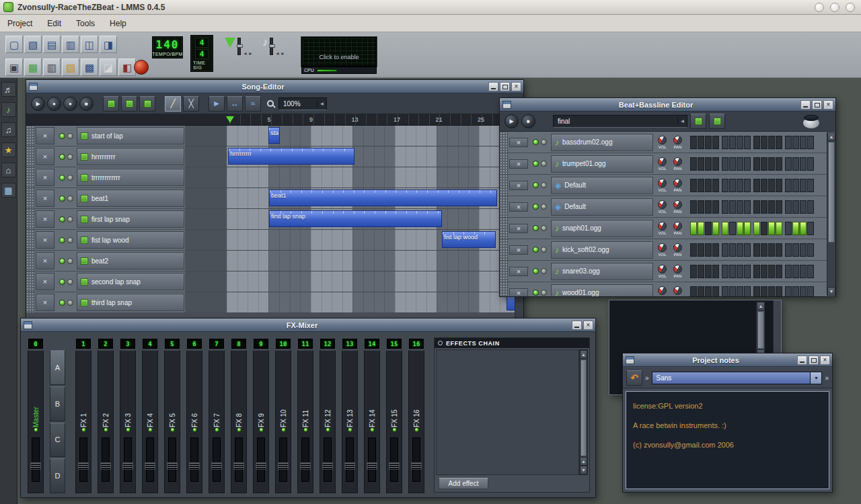 The image size is (861, 504). Describe the element at coordinates (274, 120) in the screenshot. I see `timeline-ruler: 5913172125` at that location.